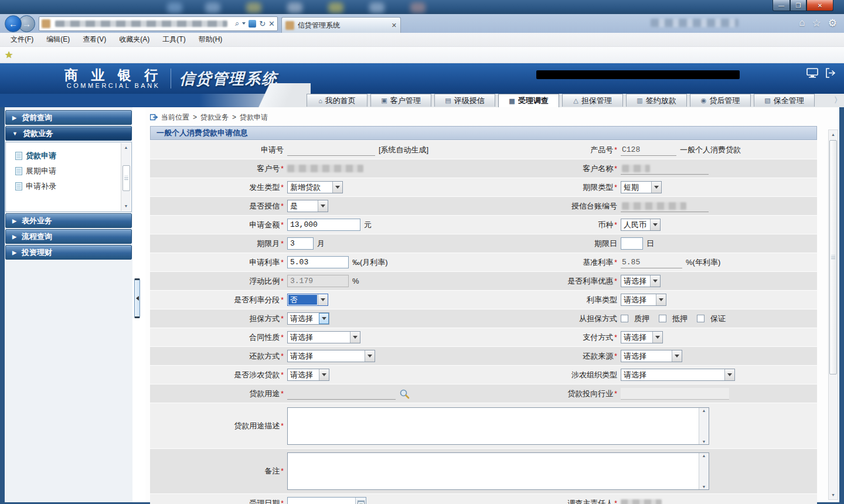 The width and height of the screenshot is (844, 504). Describe the element at coordinates (701, 319) in the screenshot. I see `guaranty-checkbox` at that location.